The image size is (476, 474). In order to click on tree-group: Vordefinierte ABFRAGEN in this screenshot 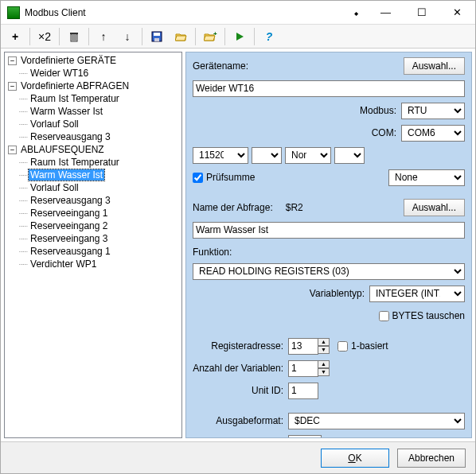, I will do `click(75, 86)`.